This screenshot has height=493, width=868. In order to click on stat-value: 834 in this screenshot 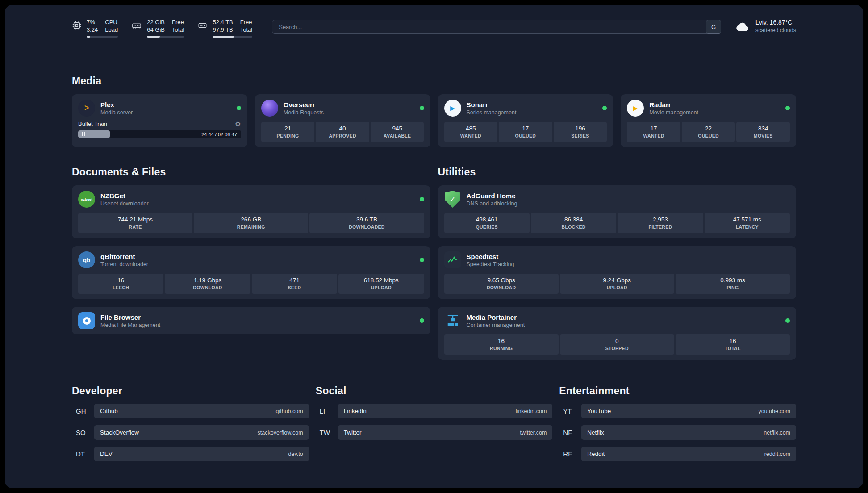, I will do `click(763, 129)`.